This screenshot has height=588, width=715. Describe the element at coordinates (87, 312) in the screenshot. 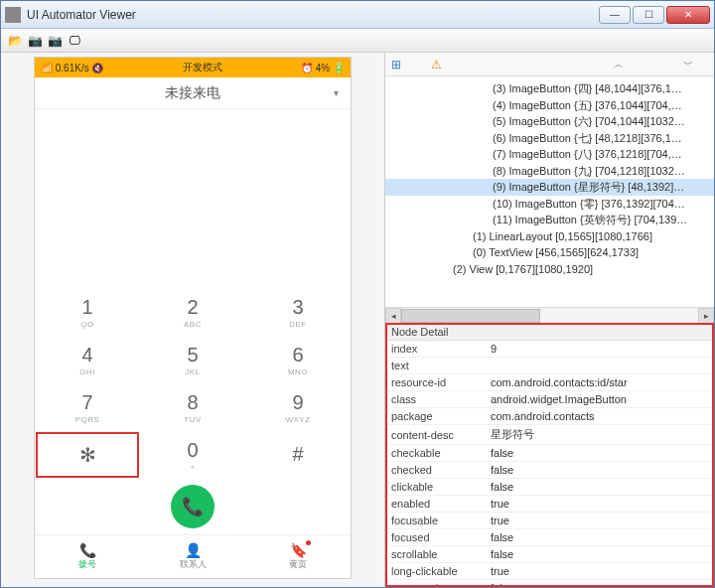

I see `key-1: 1QO` at that location.